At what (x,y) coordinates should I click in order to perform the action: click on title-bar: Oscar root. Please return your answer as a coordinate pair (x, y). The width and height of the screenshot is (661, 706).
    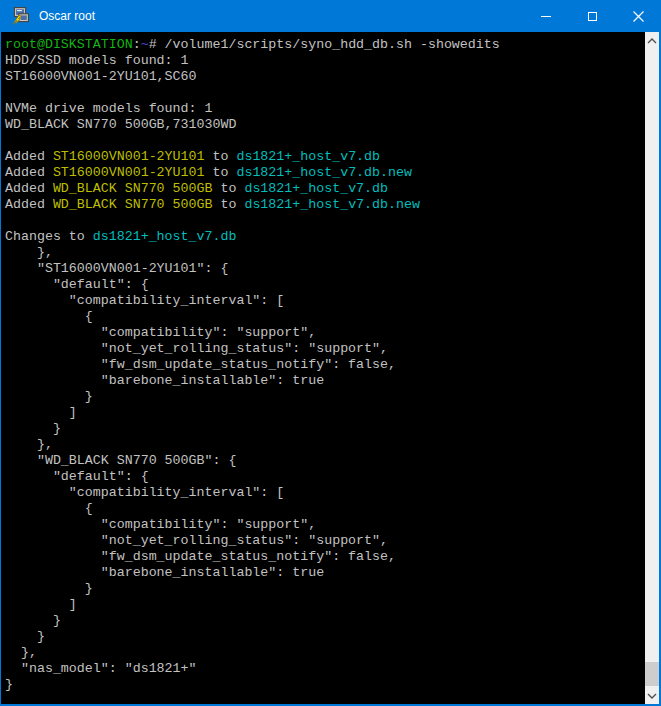
    Looking at the image, I should click on (330, 16).